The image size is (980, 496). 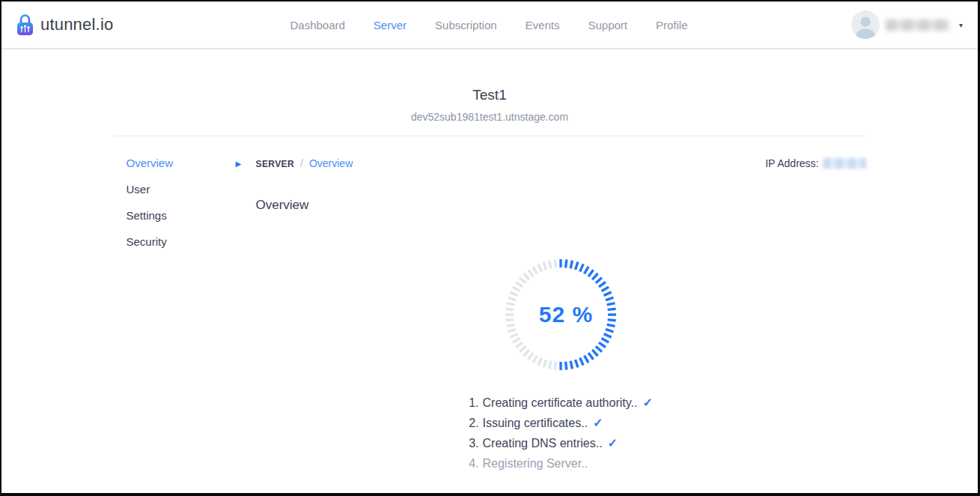 What do you see at coordinates (490, 117) in the screenshot?
I see `server-domain: dev52sub1981test1.utnstage.com` at bounding box center [490, 117].